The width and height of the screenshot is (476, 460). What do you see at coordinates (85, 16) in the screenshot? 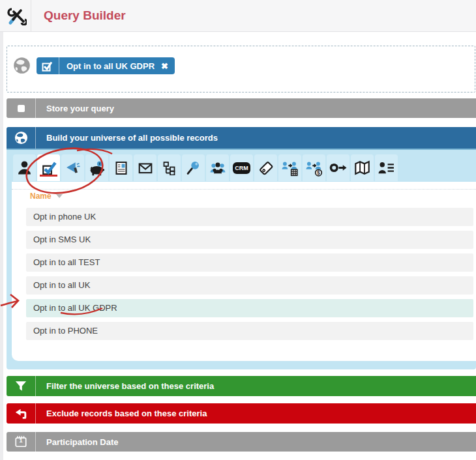
I see `page-title: Query Builder` at bounding box center [85, 16].